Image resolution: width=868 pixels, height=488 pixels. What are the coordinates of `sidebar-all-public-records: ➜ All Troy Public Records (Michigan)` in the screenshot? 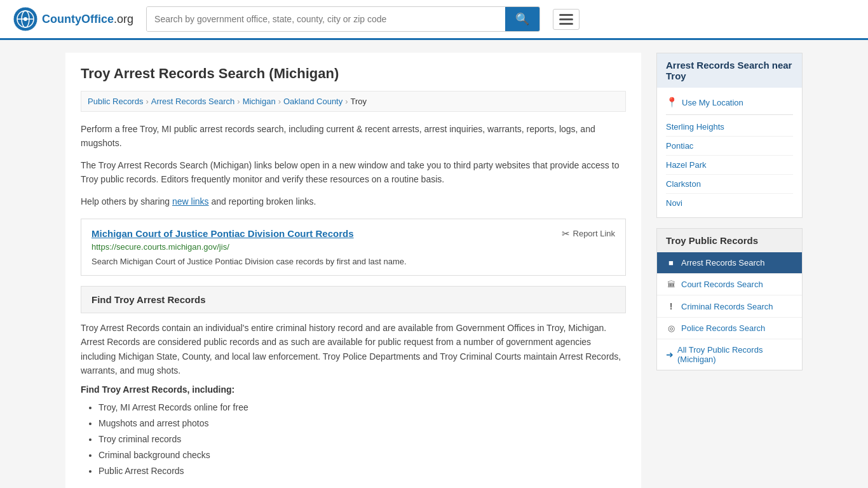 It's located at (729, 355).